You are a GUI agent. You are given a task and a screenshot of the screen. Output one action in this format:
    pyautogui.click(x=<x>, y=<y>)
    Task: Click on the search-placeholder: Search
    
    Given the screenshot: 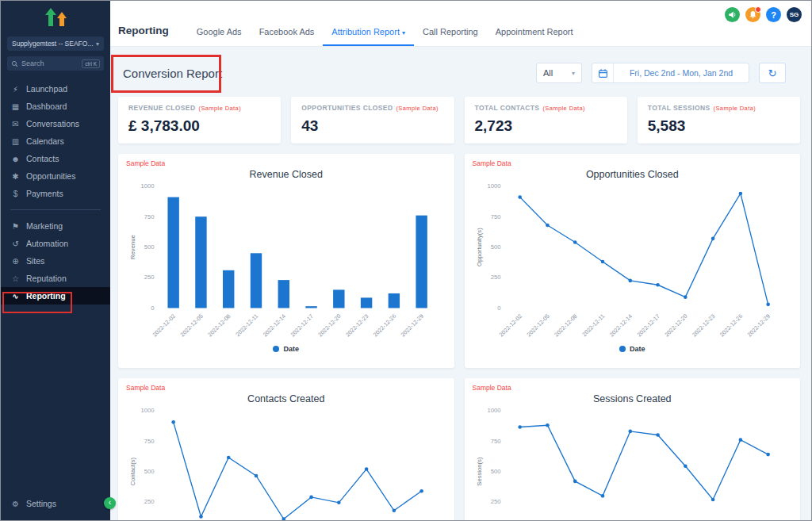 What is the action you would take?
    pyautogui.click(x=33, y=63)
    